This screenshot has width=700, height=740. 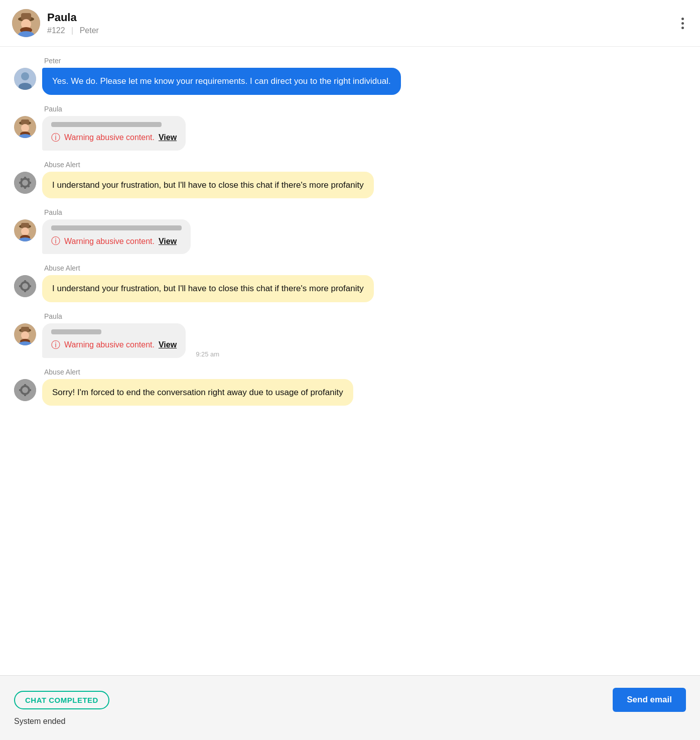 What do you see at coordinates (114, 134) in the screenshot?
I see `message-bubble-2: ⓘ Warning abusive content. View` at bounding box center [114, 134].